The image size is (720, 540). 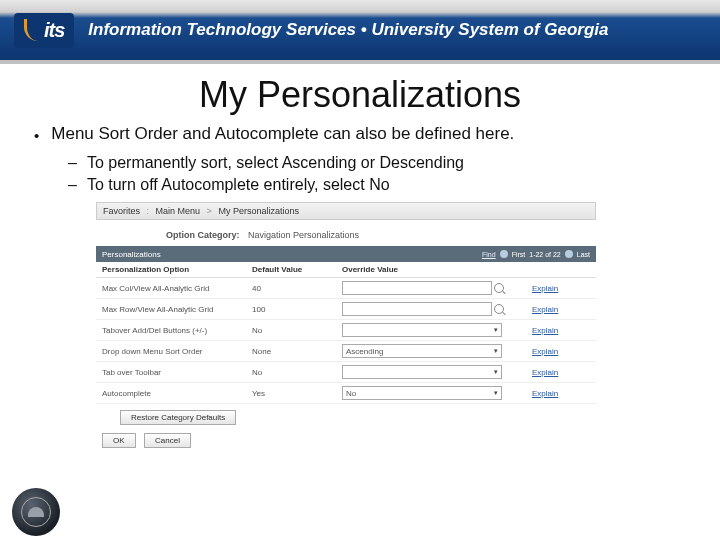 What do you see at coordinates (304, 235) in the screenshot?
I see `option-category-value: Navigation Personalizations` at bounding box center [304, 235].